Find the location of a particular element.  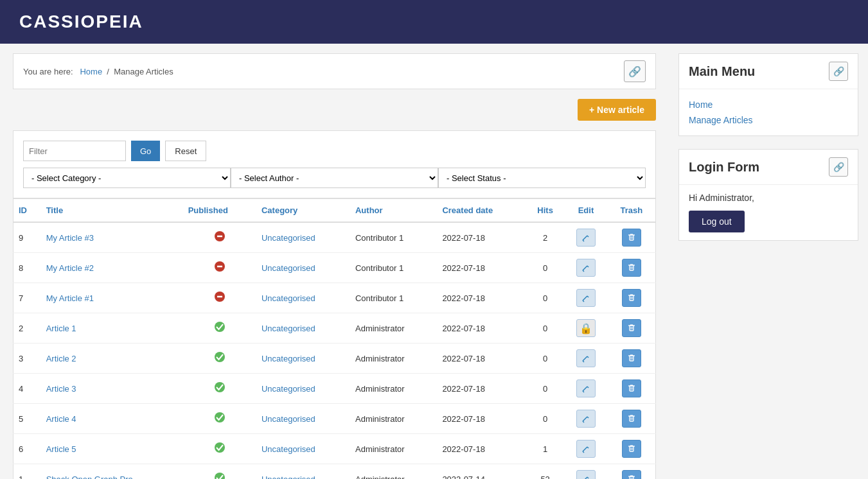

new-article-button: + New article is located at coordinates (617, 110).